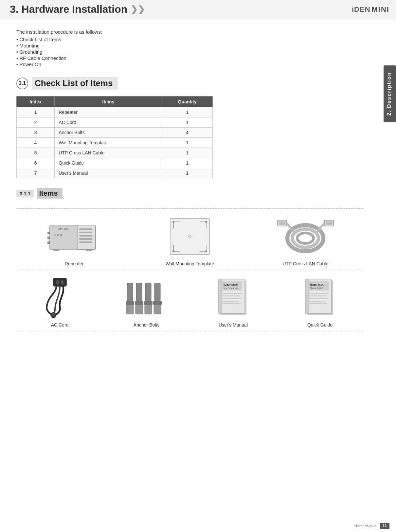 The width and height of the screenshot is (396, 532). I want to click on subsection-badge: 3.1.1, so click(25, 194).